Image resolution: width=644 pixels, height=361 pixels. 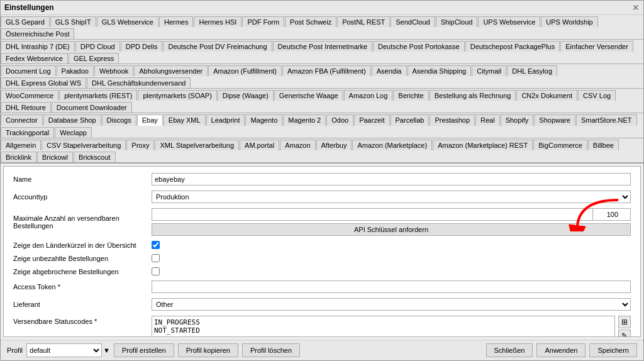 What do you see at coordinates (259, 145) in the screenshot?
I see `tab-am-portal: AM.portal` at bounding box center [259, 145].